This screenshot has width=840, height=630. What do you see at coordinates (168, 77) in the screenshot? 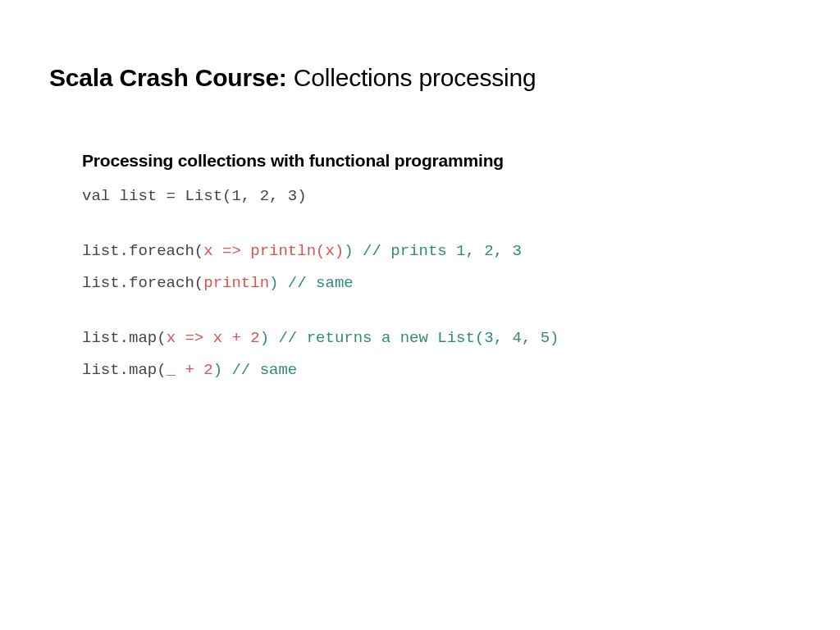
I see `title-bold: Scala Crash Course:` at bounding box center [168, 77].